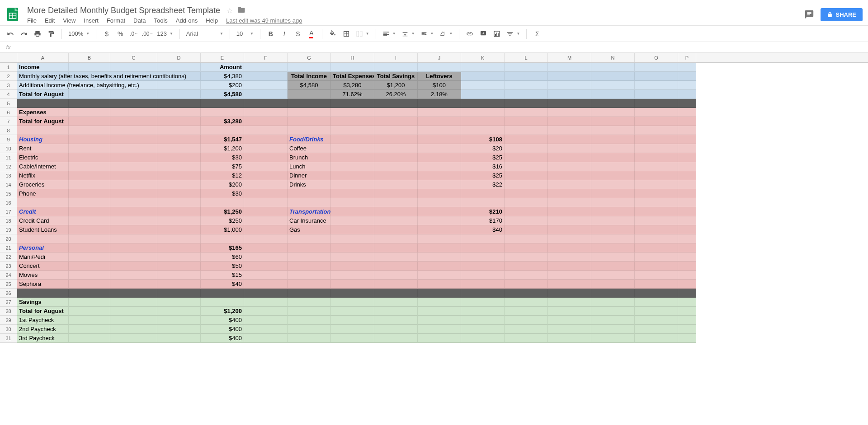 This screenshot has width=868, height=425. Describe the element at coordinates (526, 103) in the screenshot. I see `cell-L5` at that location.